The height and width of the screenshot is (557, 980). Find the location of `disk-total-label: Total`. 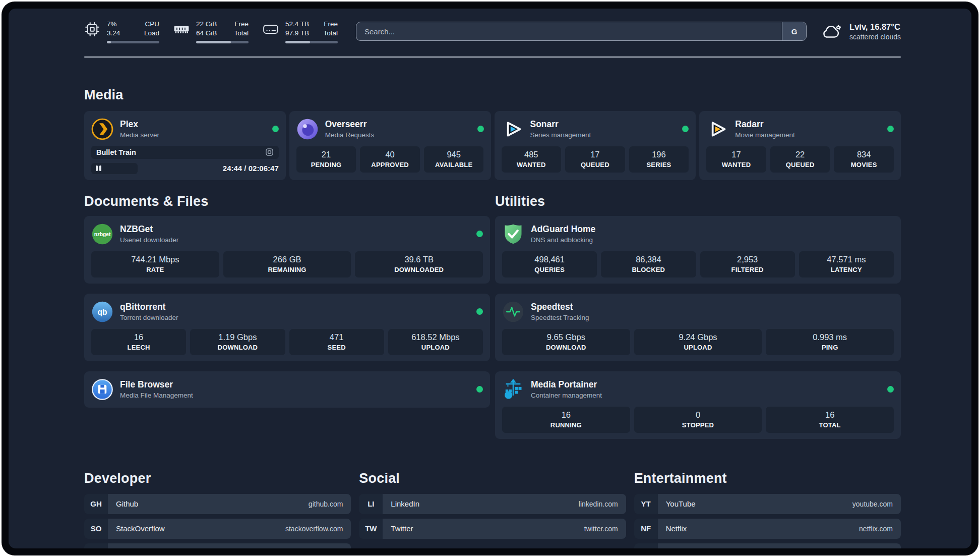

disk-total-label: Total is located at coordinates (331, 33).